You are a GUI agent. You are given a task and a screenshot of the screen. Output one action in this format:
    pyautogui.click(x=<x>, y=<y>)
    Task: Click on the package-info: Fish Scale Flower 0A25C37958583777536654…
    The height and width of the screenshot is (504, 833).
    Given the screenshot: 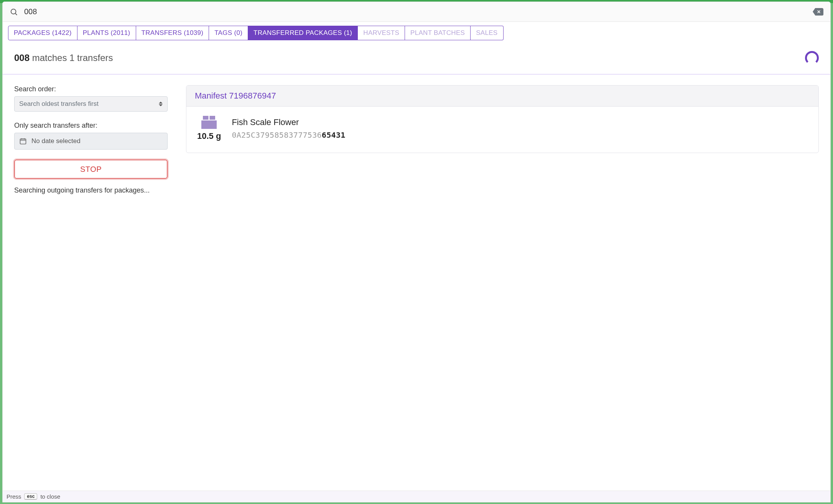 What is the action you would take?
    pyautogui.click(x=288, y=128)
    